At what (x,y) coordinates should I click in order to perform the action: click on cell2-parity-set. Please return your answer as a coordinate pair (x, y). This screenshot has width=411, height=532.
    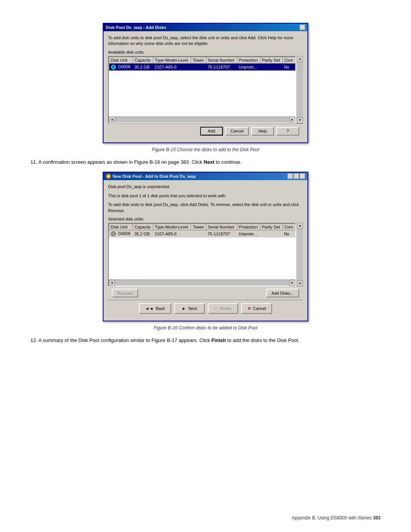
    Looking at the image, I should click on (272, 234).